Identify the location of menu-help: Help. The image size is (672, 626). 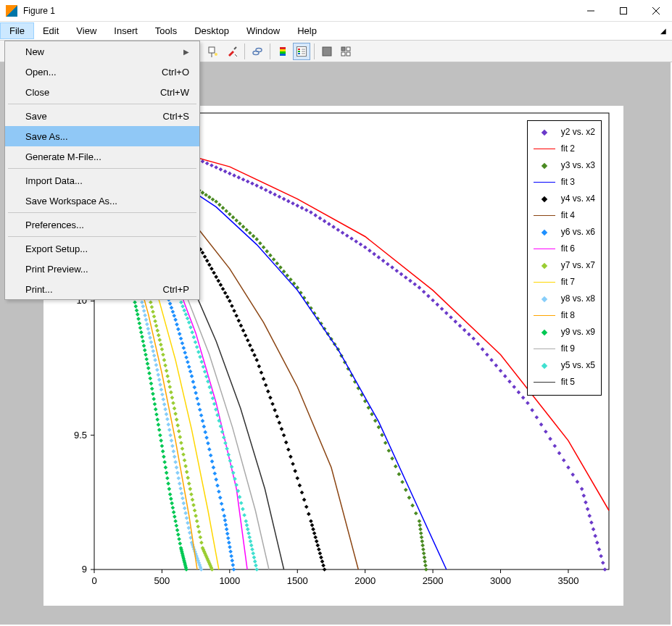
(307, 30).